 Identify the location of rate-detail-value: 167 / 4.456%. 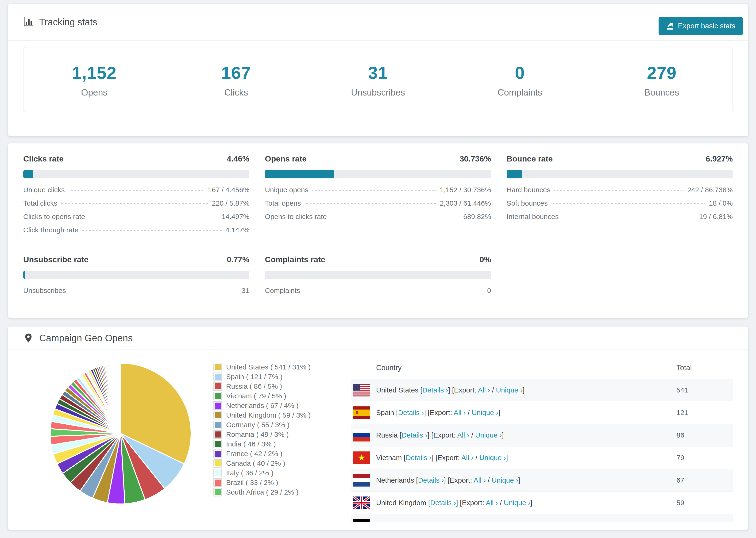
(229, 190).